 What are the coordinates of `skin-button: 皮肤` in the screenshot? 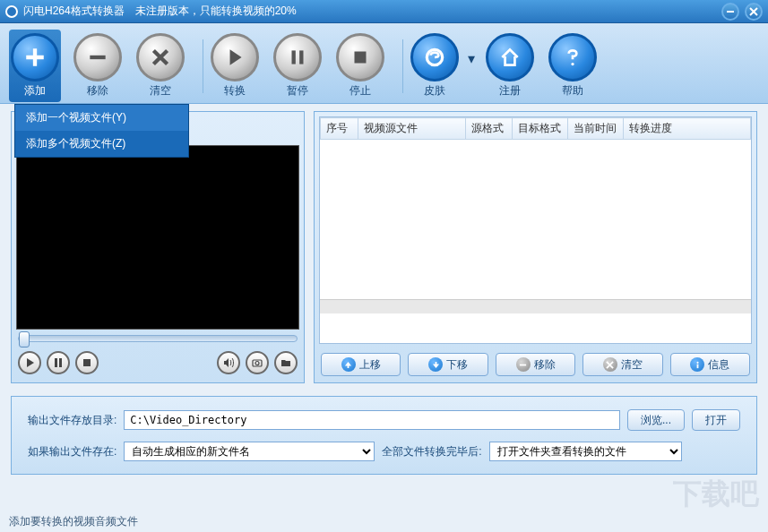 It's located at (435, 66).